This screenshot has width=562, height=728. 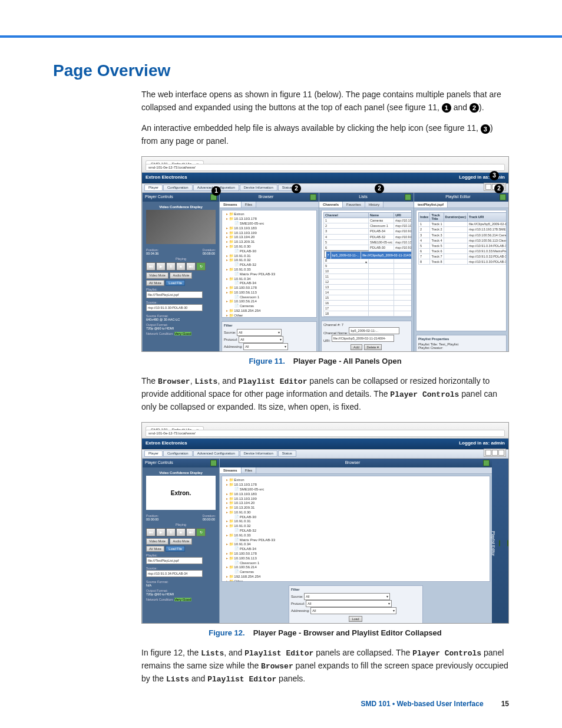 What do you see at coordinates (366, 336) in the screenshot?
I see `channel-detail-fieldset: Channel #: 7 Channel Name: bp5_2009-02-1…` at bounding box center [366, 336].